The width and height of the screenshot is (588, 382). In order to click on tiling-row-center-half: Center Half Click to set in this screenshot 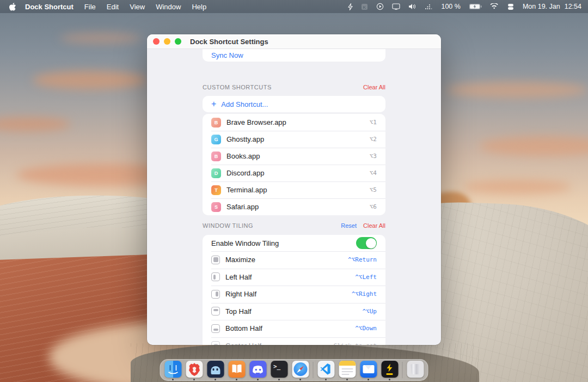, I will do `click(294, 341)`.